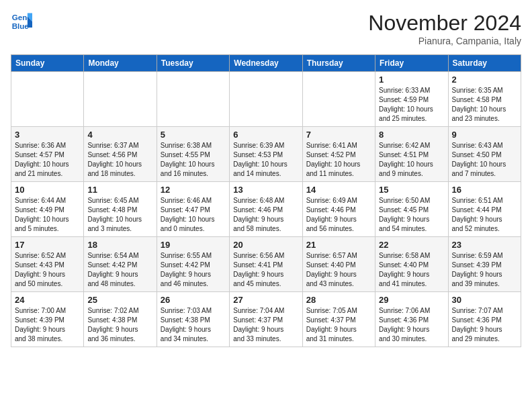 This screenshot has width=532, height=411. I want to click on day-number: 6, so click(266, 134).